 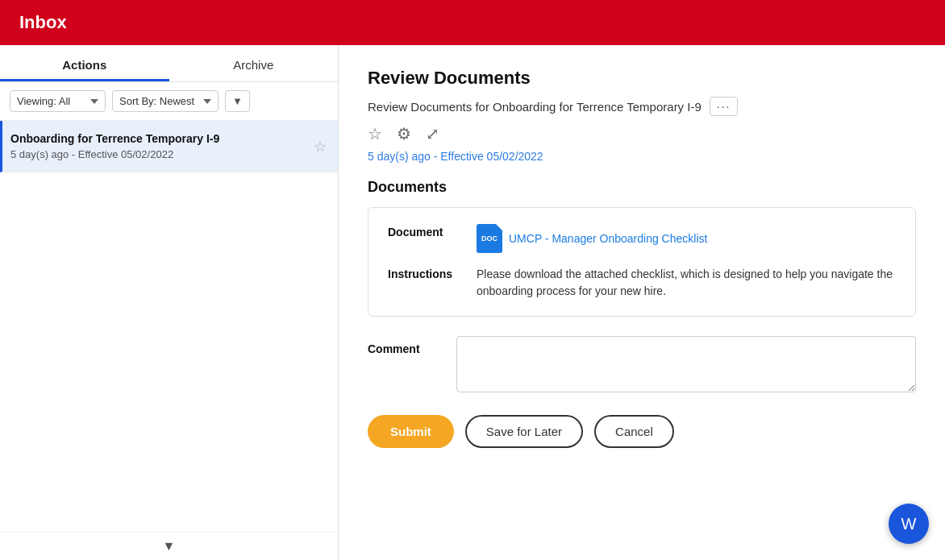 What do you see at coordinates (910, 524) in the screenshot?
I see `chat-icon: W` at bounding box center [910, 524].